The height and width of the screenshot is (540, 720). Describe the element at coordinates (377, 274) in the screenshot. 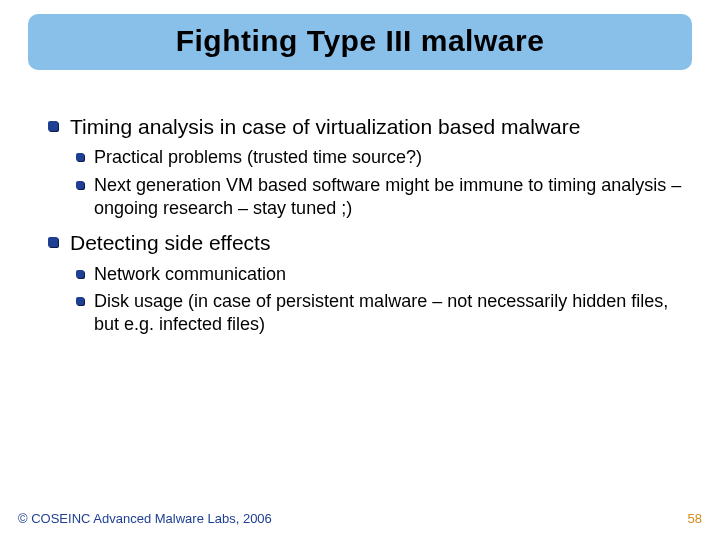

I see `list-item: Network communication` at that location.